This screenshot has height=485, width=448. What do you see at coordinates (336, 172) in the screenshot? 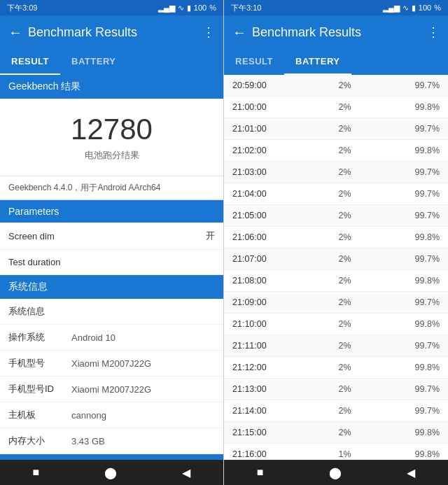
I see `table-row: 21:03:002%99.7%` at bounding box center [336, 172].